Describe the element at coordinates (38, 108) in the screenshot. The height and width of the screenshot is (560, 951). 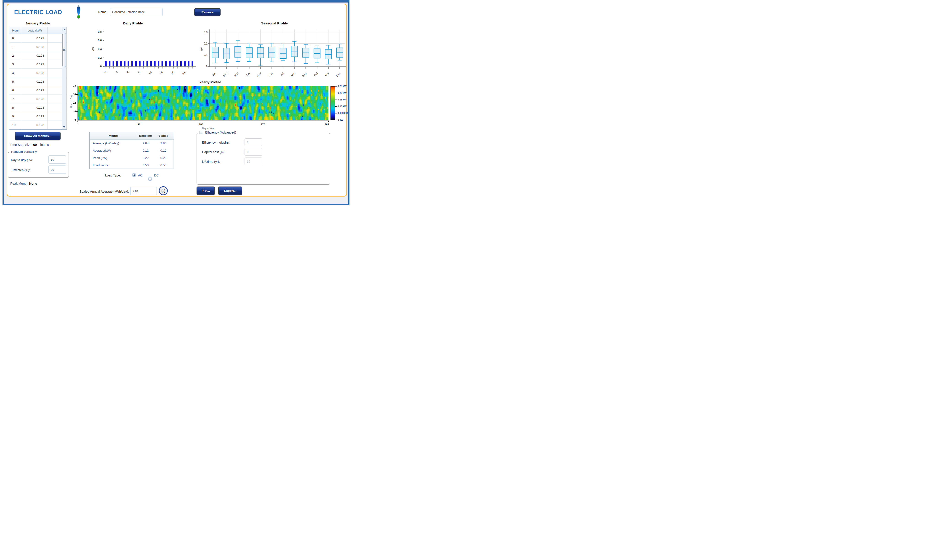
I see `table-row: 80.123` at that location.